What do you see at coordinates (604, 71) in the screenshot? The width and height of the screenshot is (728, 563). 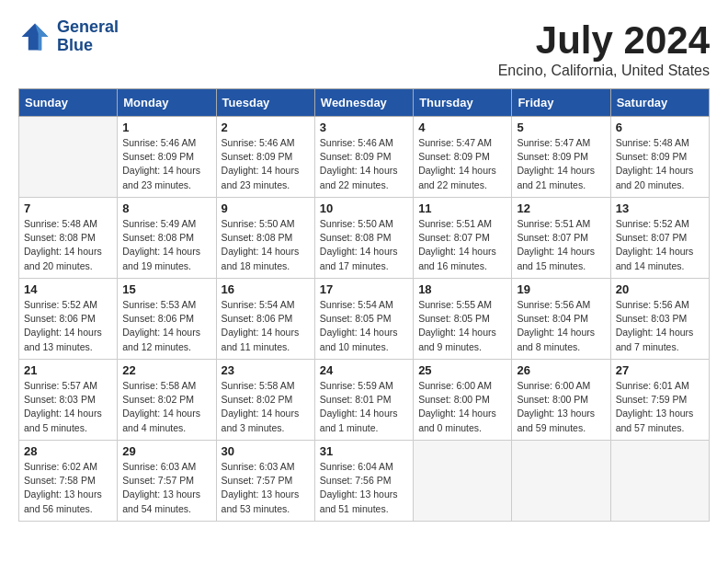 I see `location: Encino, California, United States` at bounding box center [604, 71].